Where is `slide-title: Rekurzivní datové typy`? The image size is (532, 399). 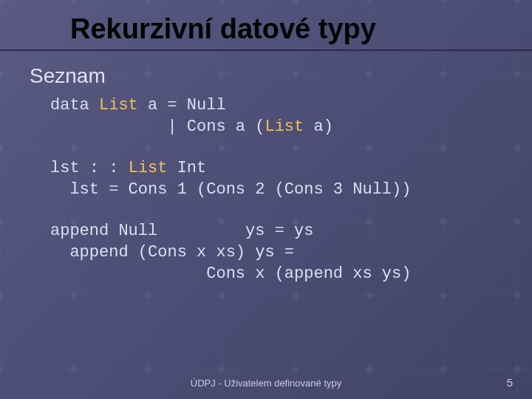
slide-title: Rekurzivní datové typy is located at coordinates (301, 30).